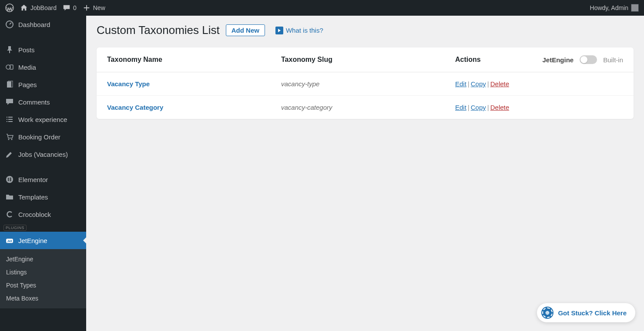 This screenshot has height=331, width=644. Describe the element at coordinates (279, 30) in the screenshot. I see `play-icon` at that location.